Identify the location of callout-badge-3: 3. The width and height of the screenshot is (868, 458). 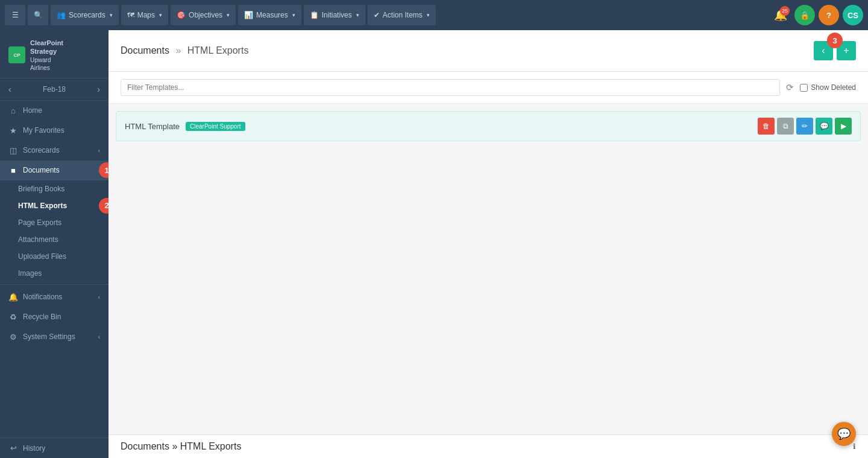
(835, 40).